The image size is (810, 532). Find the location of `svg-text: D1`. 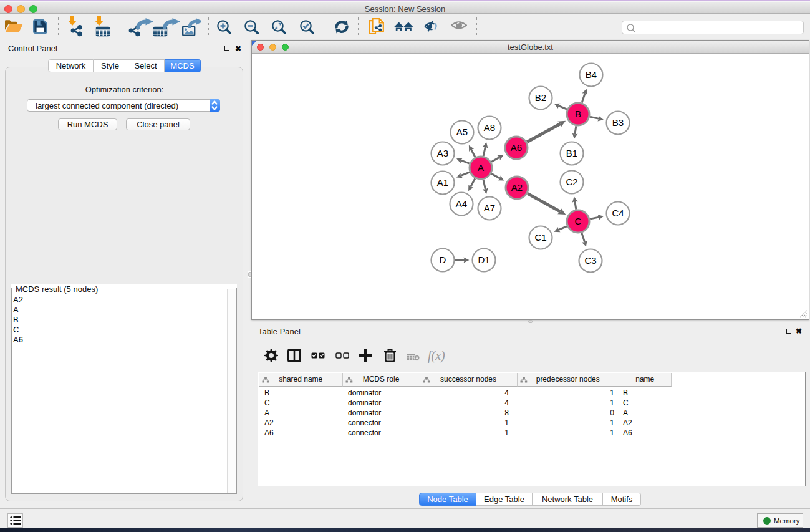

svg-text: D1 is located at coordinates (484, 259).